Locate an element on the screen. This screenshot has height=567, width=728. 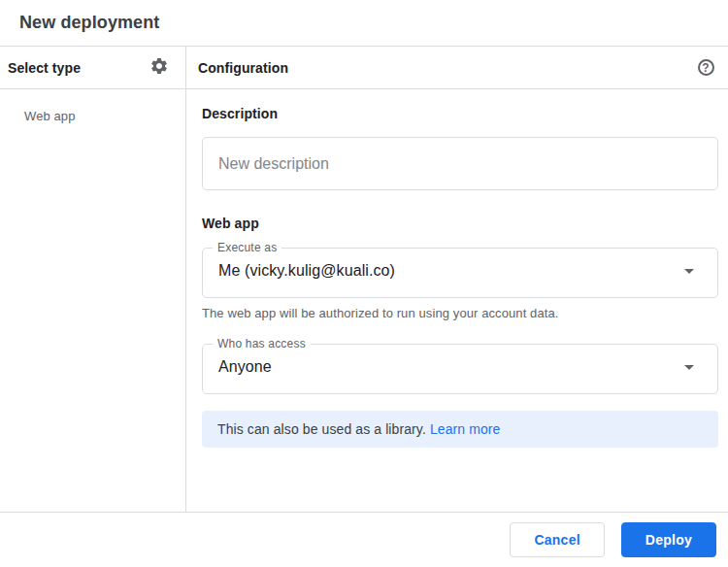
learn-more-link: Learn more is located at coordinates (466, 429).